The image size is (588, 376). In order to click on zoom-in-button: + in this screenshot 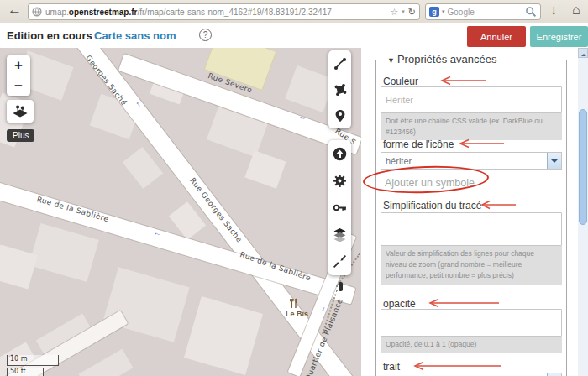, I will do `click(18, 65)`.